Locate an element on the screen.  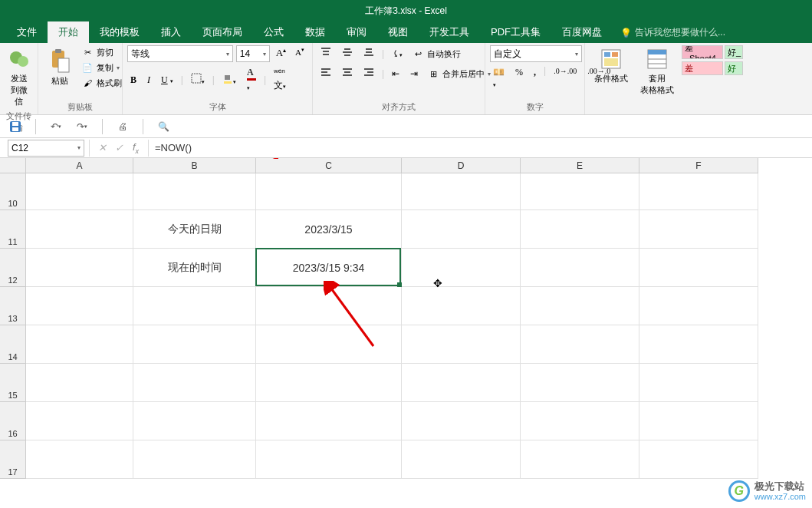
cell-A17 is located at coordinates (80, 460).